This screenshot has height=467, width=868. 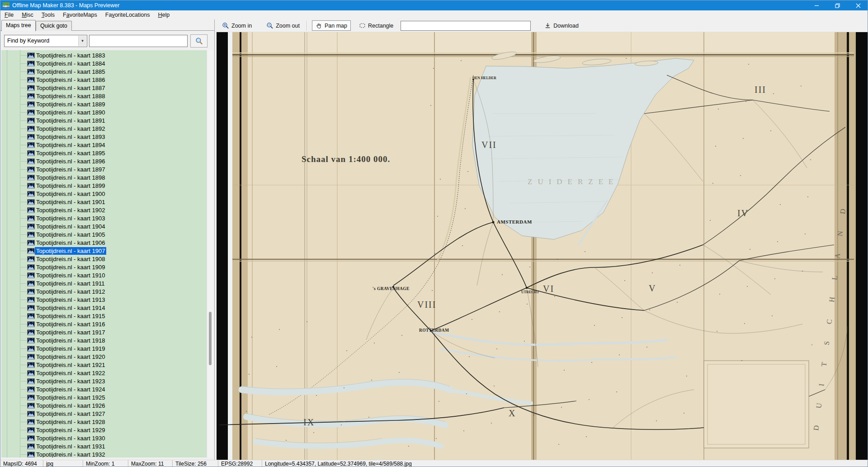 What do you see at coordinates (104, 316) in the screenshot?
I see `tree-item: Topotijdreis.nl - kaart 1915` at bounding box center [104, 316].